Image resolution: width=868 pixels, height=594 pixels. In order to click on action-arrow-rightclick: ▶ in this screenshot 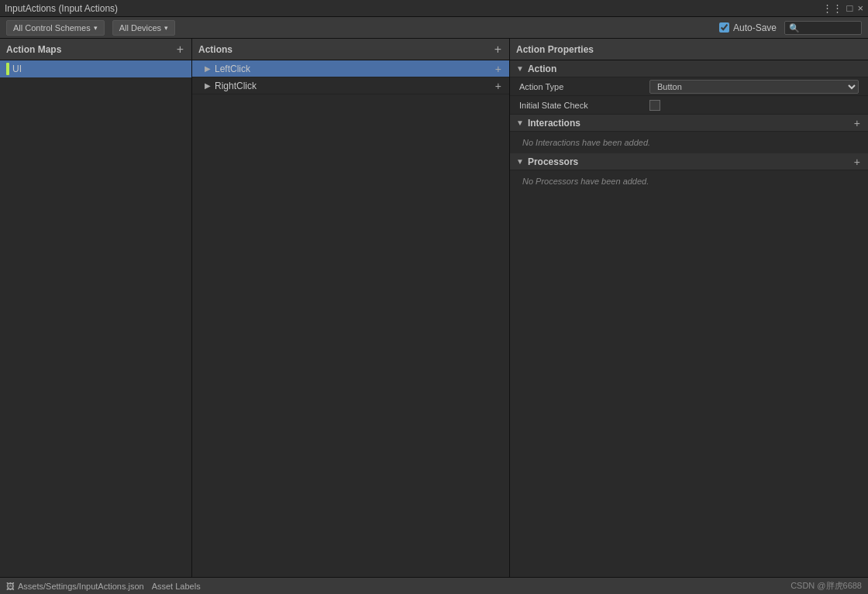, I will do `click(208, 85)`.